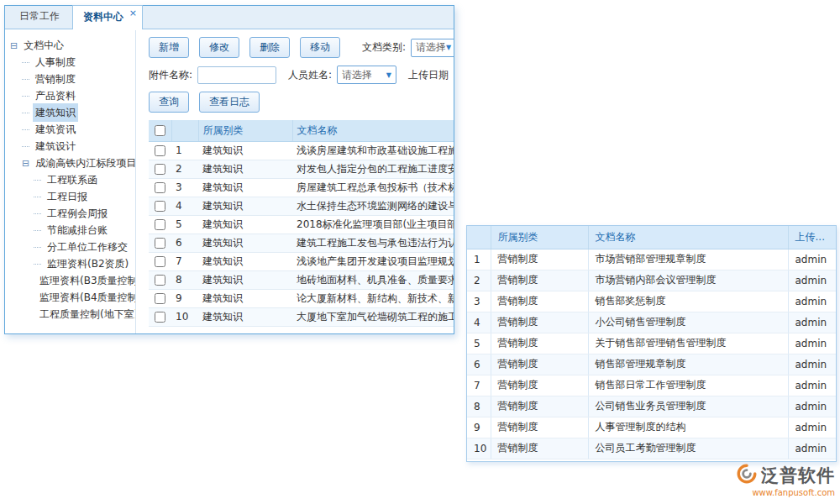 The height and width of the screenshot is (504, 840). What do you see at coordinates (133, 13) in the screenshot?
I see `close-icon: ×` at bounding box center [133, 13].